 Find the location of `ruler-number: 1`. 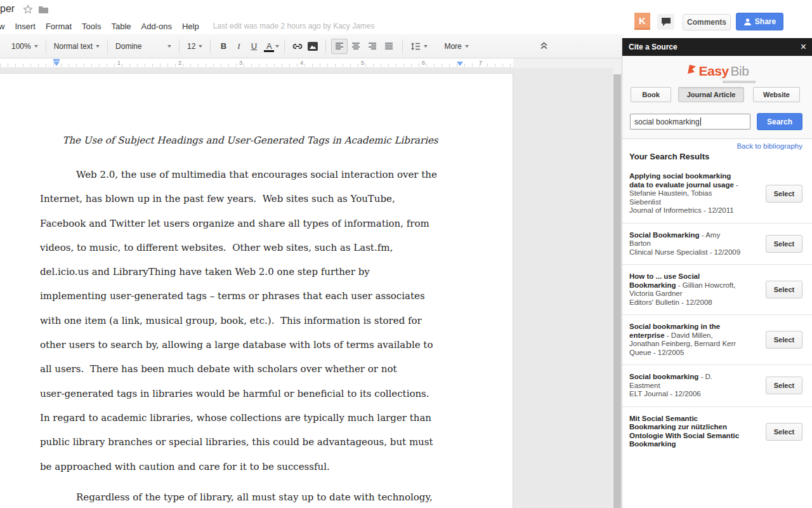

ruler-number: 1 is located at coordinates (119, 63).